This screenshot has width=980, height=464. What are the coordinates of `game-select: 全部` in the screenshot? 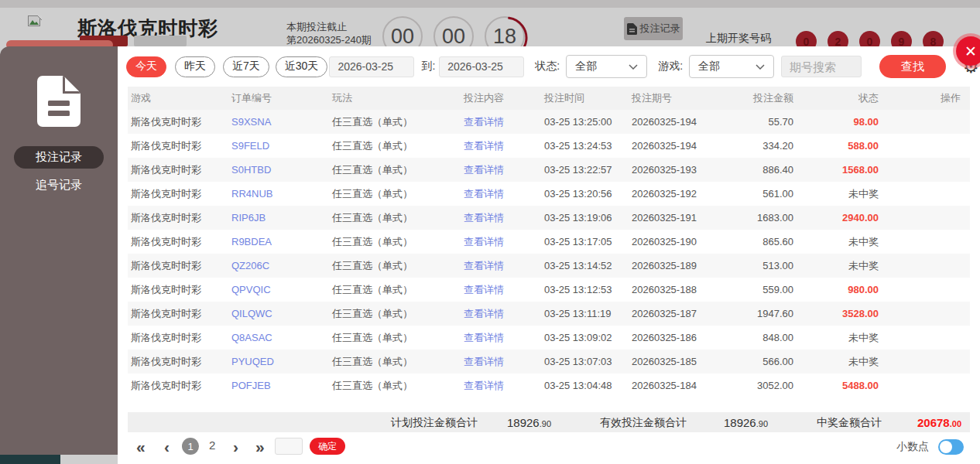 It's located at (732, 67).